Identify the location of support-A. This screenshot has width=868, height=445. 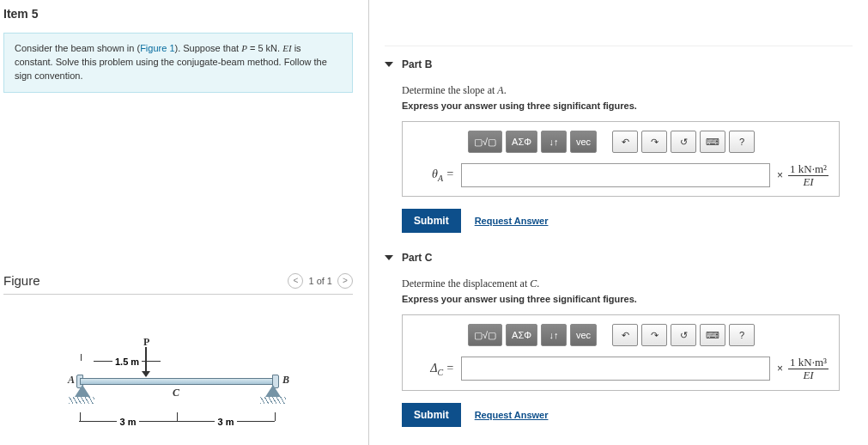
(82, 391).